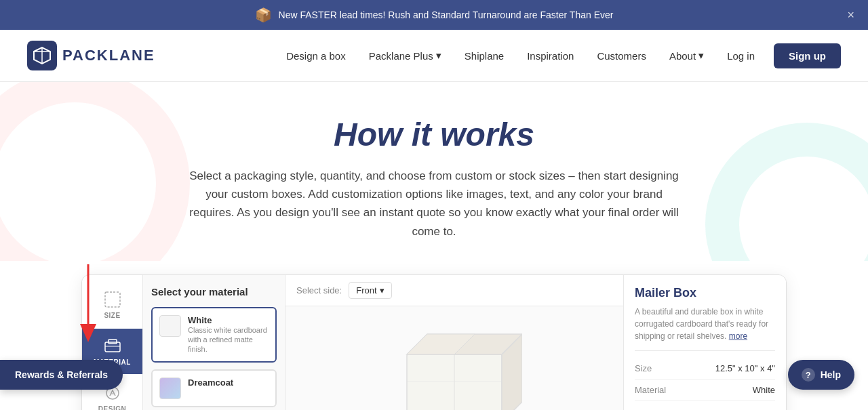  I want to click on product-detail-material: Material White, so click(705, 390).